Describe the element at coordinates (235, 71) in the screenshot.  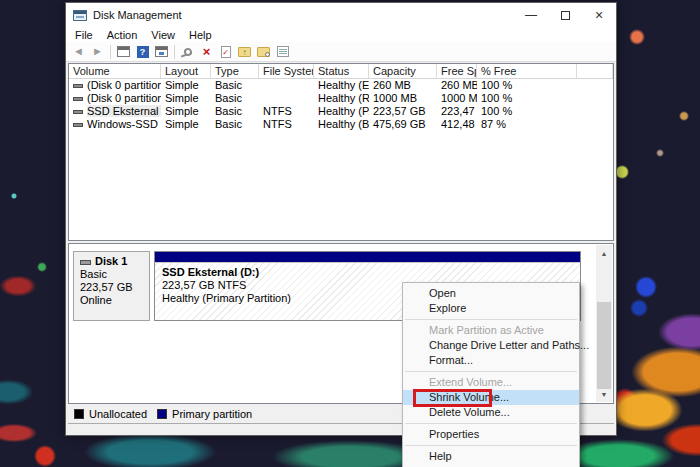
I see `col-type: Type` at that location.